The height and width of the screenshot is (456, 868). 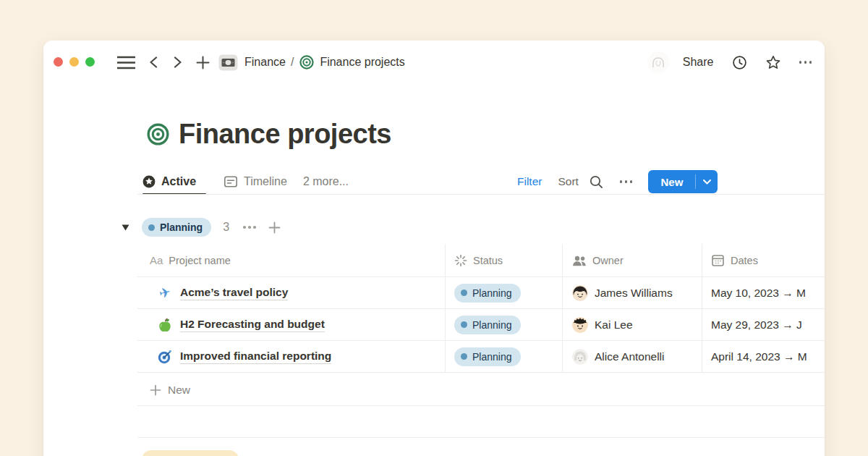 I want to click on page-header: Finance projects, so click(x=269, y=135).